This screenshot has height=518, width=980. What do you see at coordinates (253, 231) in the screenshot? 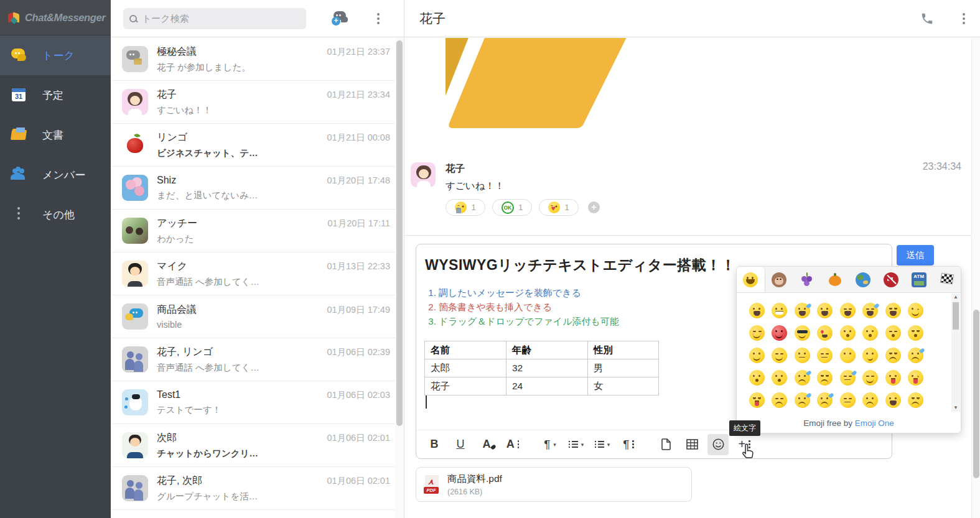
I see `list-item: アッチー01月20日 17:11わかった` at bounding box center [253, 231].